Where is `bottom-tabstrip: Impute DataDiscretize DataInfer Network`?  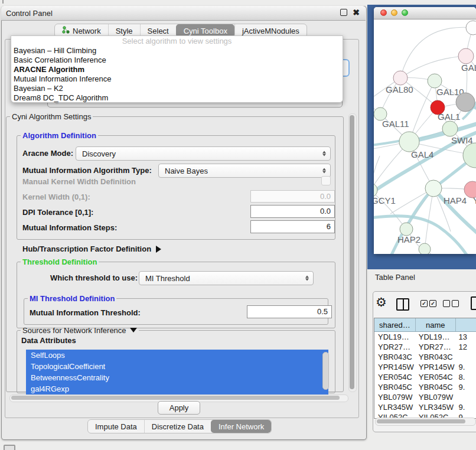
bottom-tabstrip: Impute DataDiscretize DataInfer Network is located at coordinates (180, 426).